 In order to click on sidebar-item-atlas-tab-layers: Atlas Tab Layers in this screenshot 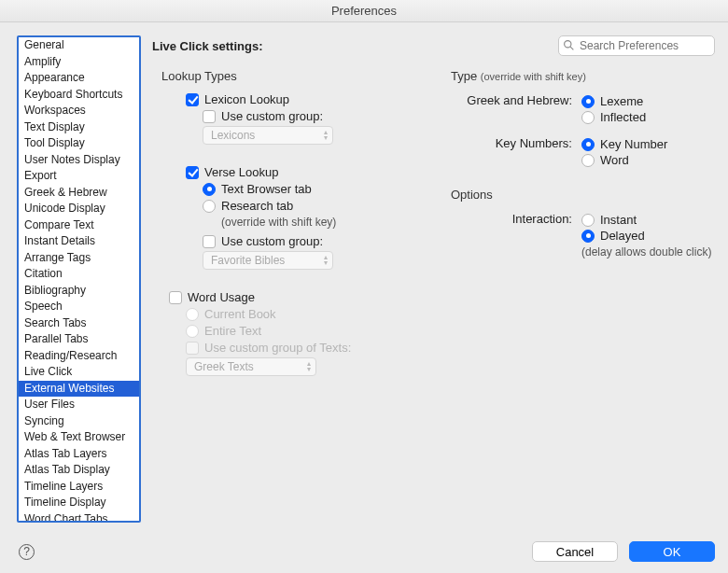, I will do `click(78, 454)`.